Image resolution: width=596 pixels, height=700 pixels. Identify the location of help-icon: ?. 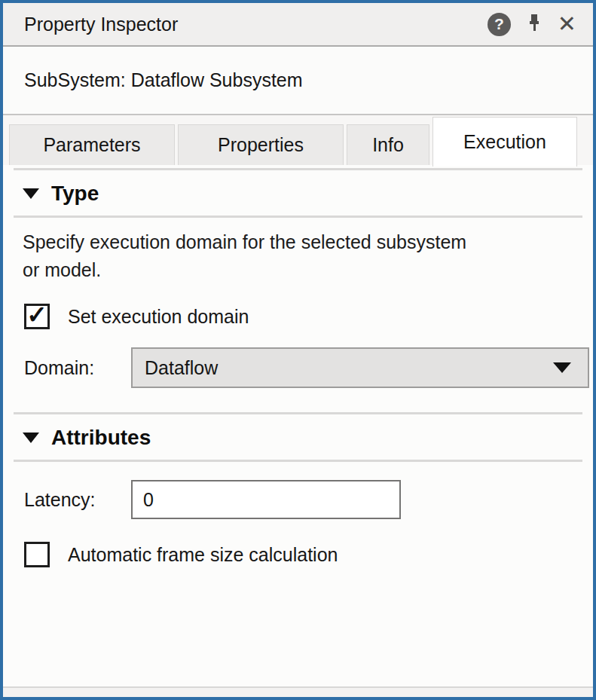
(499, 24).